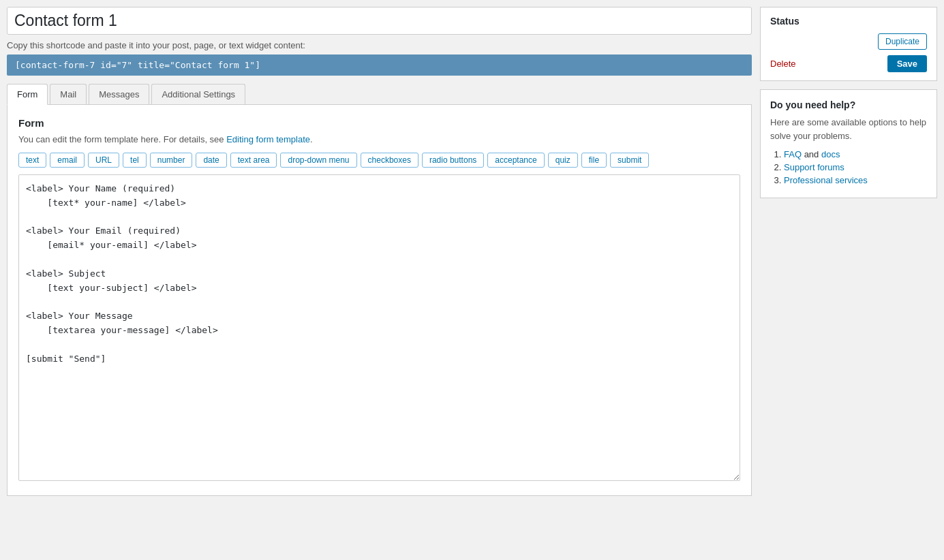 The height and width of the screenshot is (560, 944). I want to click on tag-btn-text: text, so click(33, 160).